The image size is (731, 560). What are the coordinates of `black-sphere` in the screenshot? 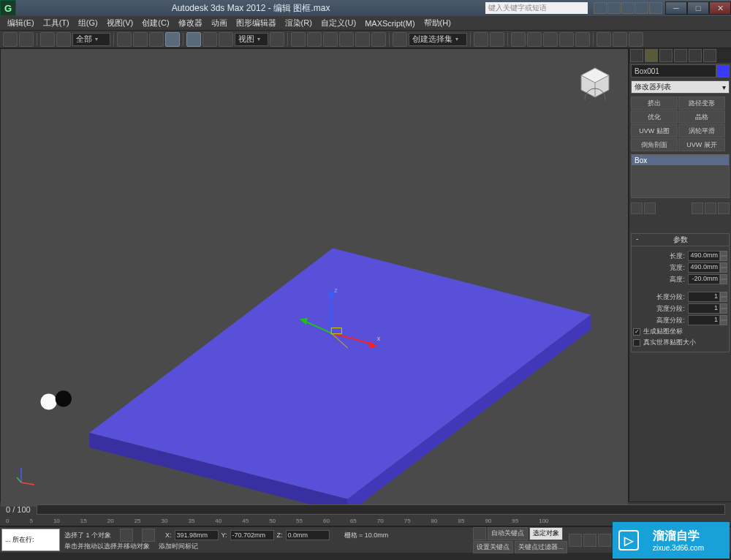 It's located at (64, 398).